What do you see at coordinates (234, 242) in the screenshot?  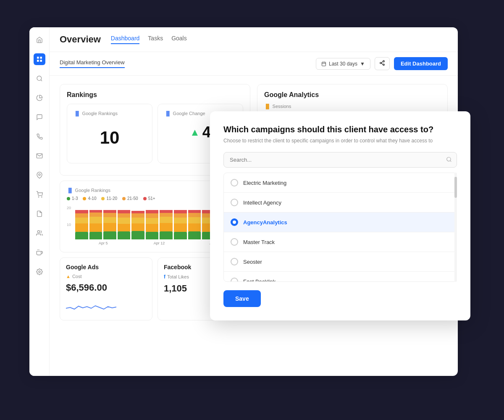 I see `radio-master-track` at bounding box center [234, 242].